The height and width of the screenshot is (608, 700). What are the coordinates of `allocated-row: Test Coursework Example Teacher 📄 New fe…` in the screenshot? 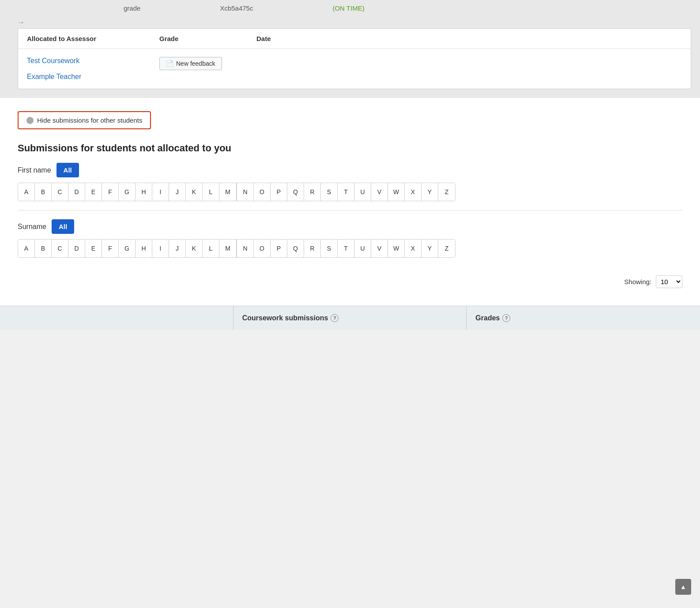 It's located at (354, 69).